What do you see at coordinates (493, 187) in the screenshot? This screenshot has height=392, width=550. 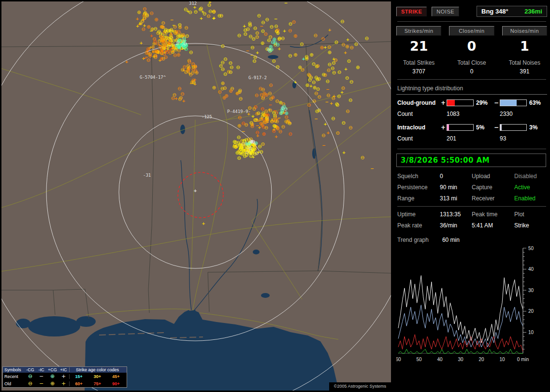 I see `capture-label: Capture` at bounding box center [493, 187].